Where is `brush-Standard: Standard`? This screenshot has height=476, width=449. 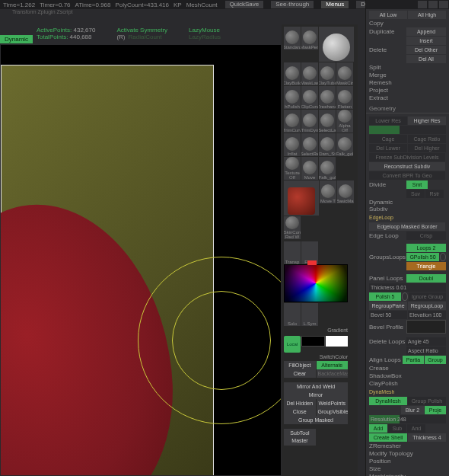 brush-Standard: Standard is located at coordinates (292, 38).